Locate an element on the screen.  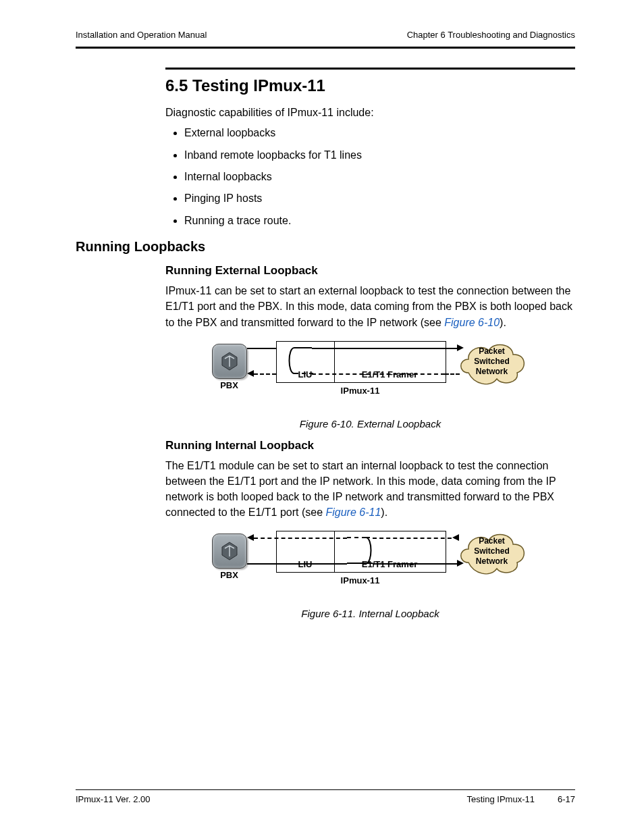
list-item: Pinging IP hosts is located at coordinates (379, 199).